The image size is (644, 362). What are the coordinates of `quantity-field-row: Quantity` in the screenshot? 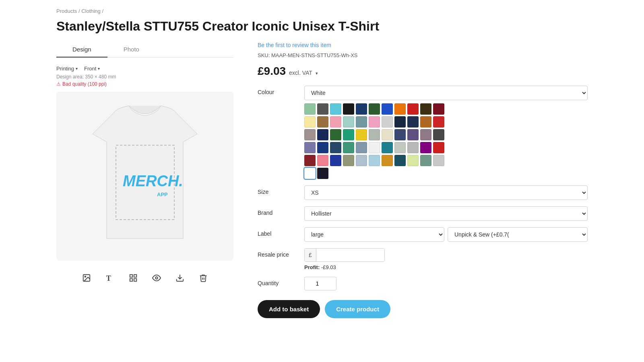 It's located at (423, 284).